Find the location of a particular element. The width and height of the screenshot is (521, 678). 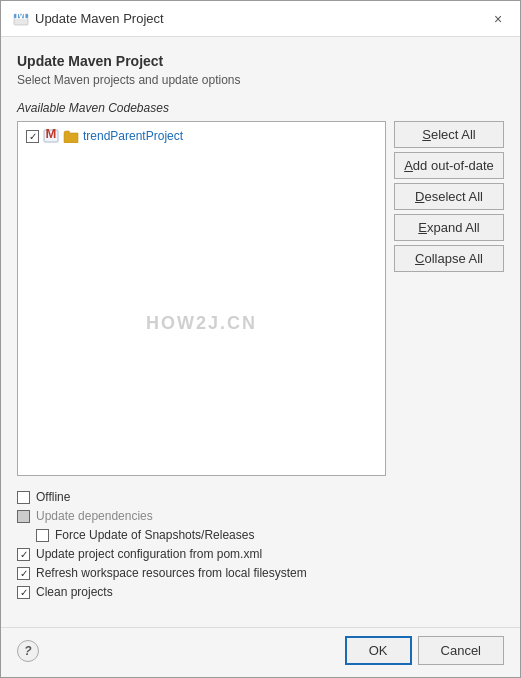

option-update-config-row: Update project configuration from pom.xm… is located at coordinates (260, 554).